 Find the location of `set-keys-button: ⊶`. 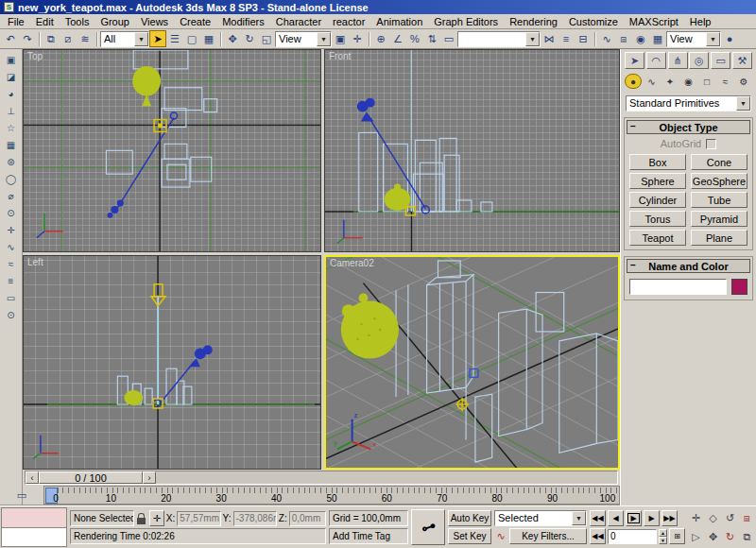

set-keys-button: ⊶ is located at coordinates (428, 527).